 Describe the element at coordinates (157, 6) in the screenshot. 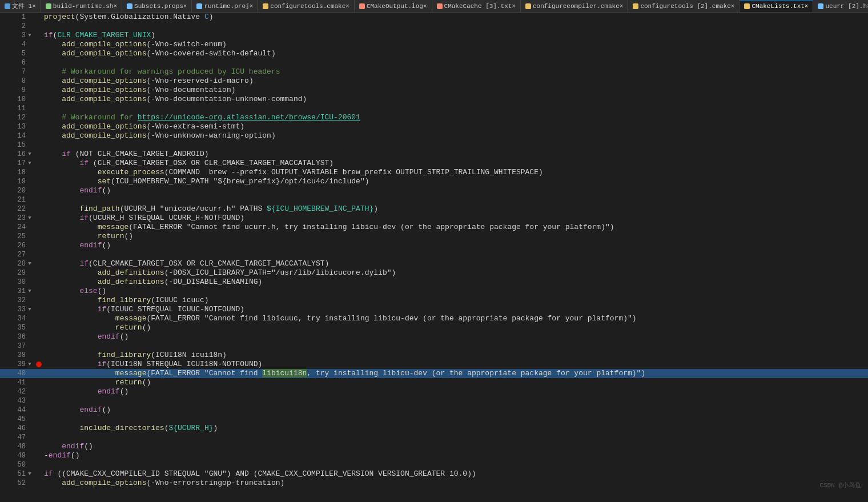

I see `tab-t3: Subsets.props×` at that location.